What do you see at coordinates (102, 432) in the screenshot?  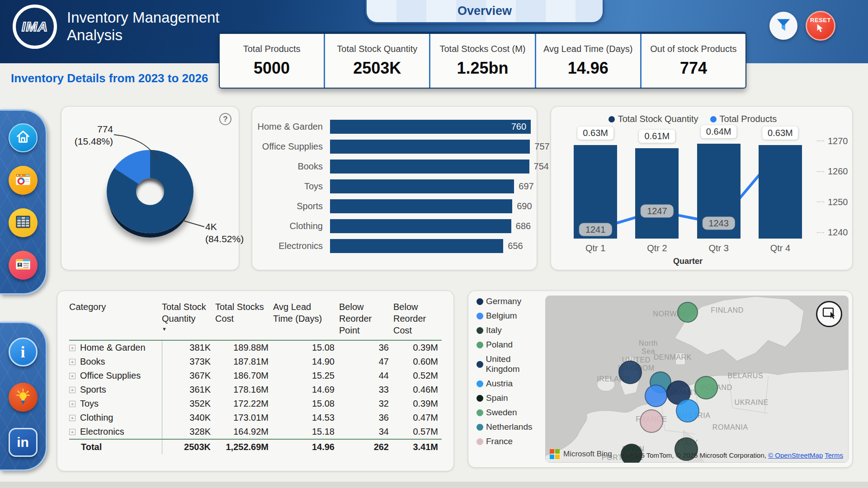 I see `category-name: Electronics` at bounding box center [102, 432].